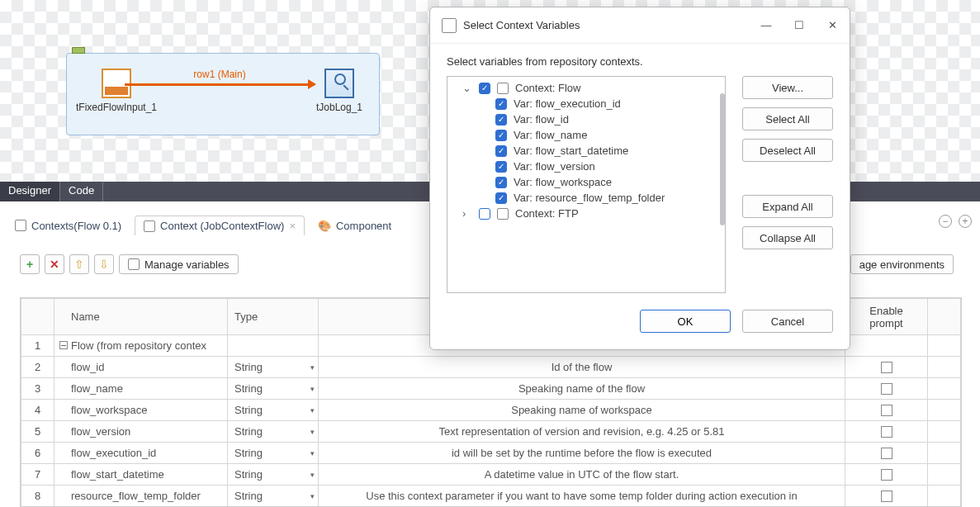 This screenshot has height=507, width=980. I want to click on manage-variables-button: Manage variables, so click(178, 264).